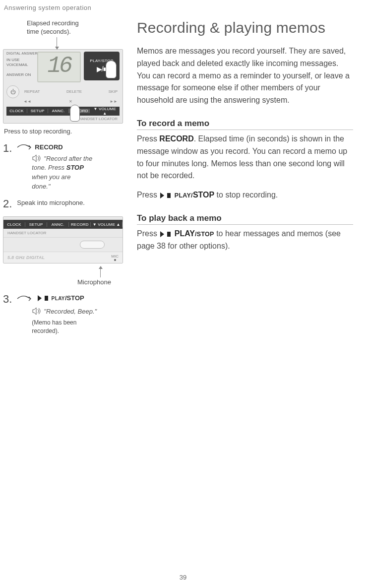  What do you see at coordinates (184, 233) in the screenshot?
I see `pb-p1-b-bold: PLAY` at bounding box center [184, 233].